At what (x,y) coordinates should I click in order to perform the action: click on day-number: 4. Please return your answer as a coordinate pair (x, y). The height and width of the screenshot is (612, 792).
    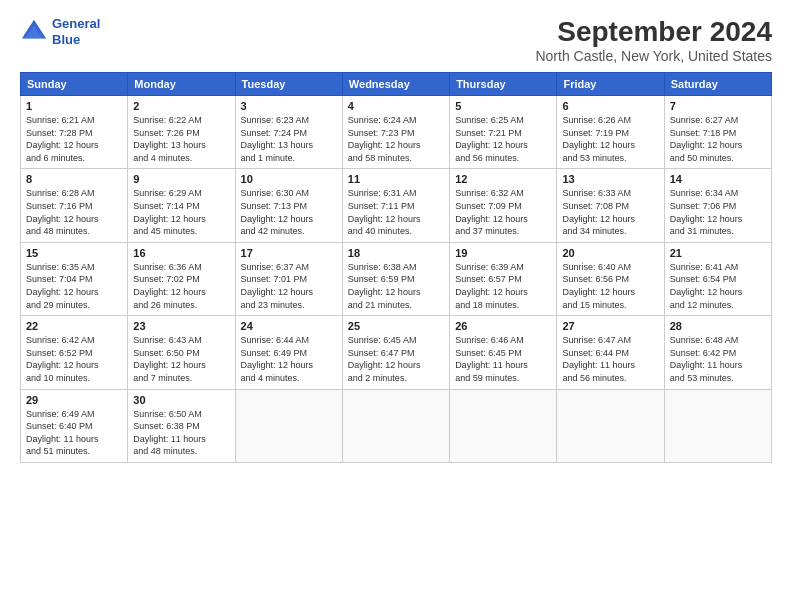
    Looking at the image, I should click on (396, 106).